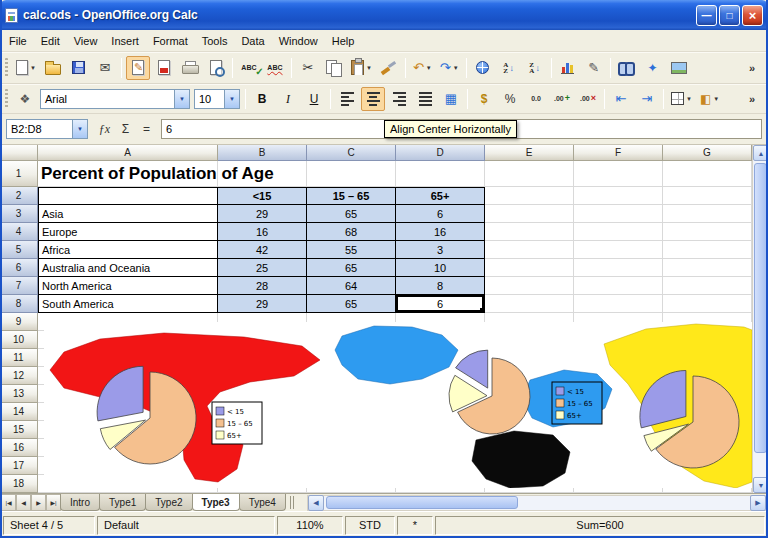  What do you see at coordinates (26, 68) in the screenshot?
I see `new-document-button: ▼` at bounding box center [26, 68].